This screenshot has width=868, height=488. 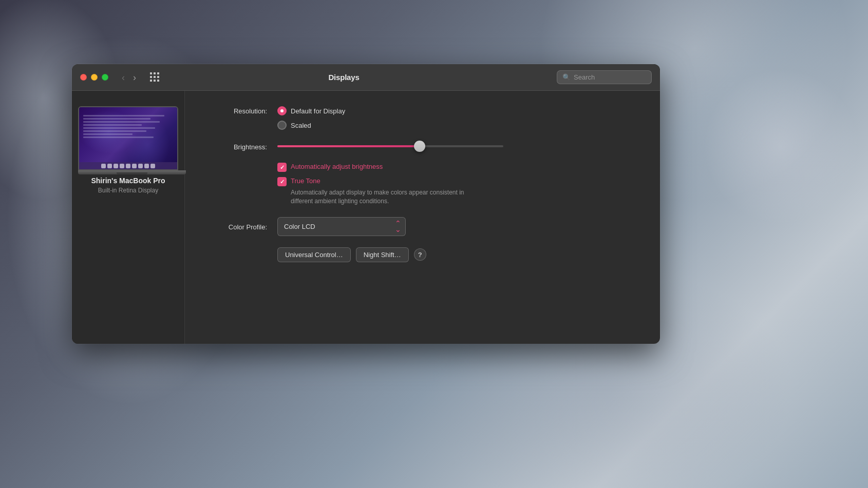 What do you see at coordinates (123, 77) in the screenshot?
I see `back-button: ‹` at bounding box center [123, 77].